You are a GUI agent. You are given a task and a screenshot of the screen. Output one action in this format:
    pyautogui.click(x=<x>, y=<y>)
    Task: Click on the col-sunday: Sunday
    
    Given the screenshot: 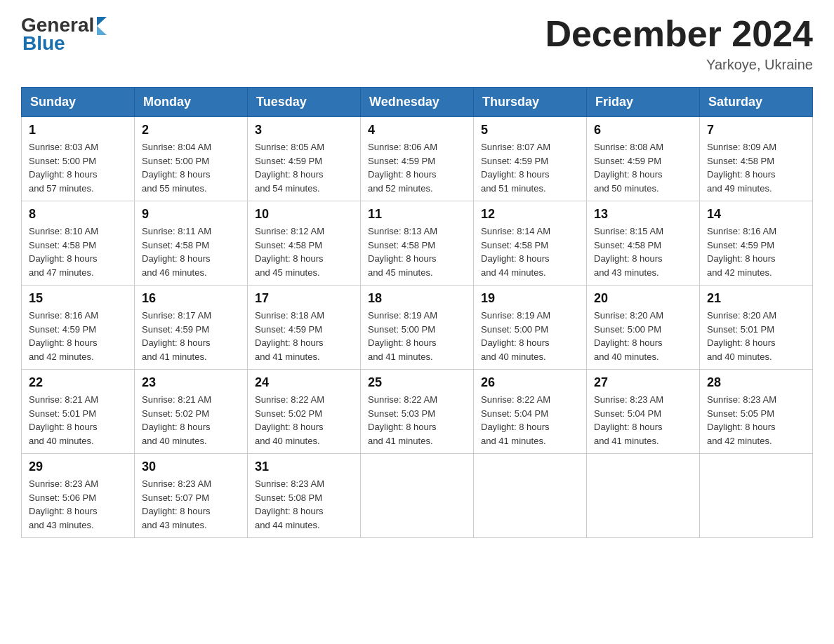 What is the action you would take?
    pyautogui.click(x=79, y=102)
    